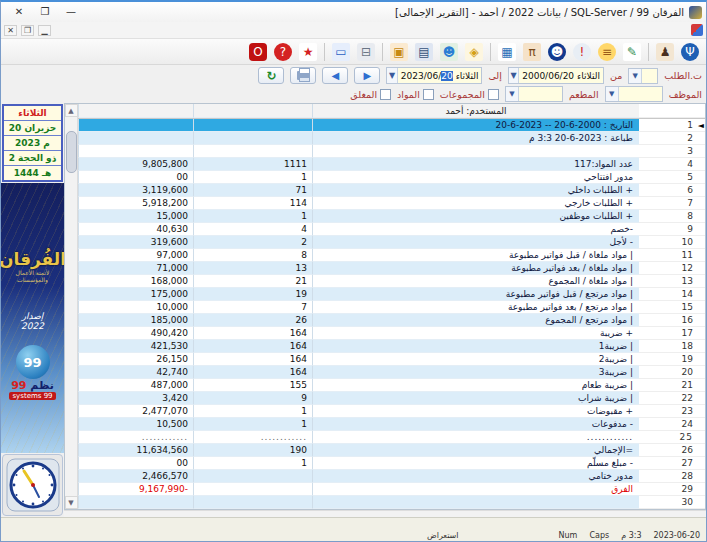 This screenshot has height=542, width=707. I want to click on table-row: 3, so click(392, 152).